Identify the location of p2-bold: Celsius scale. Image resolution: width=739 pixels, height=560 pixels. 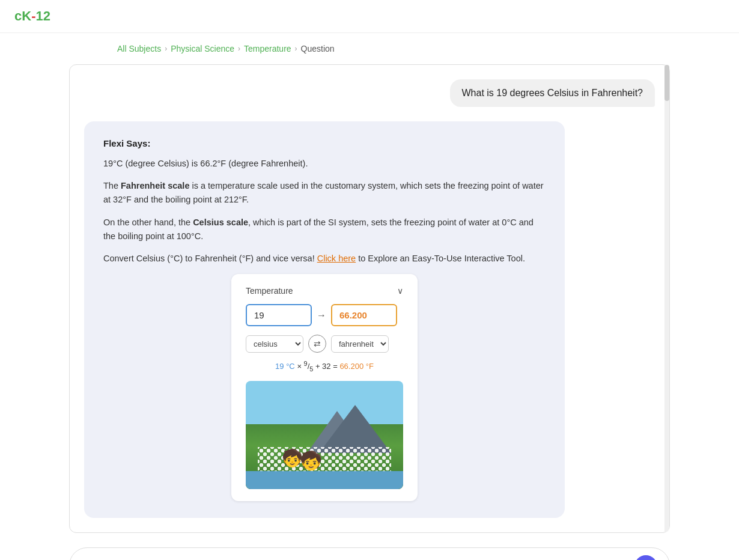
(220, 222).